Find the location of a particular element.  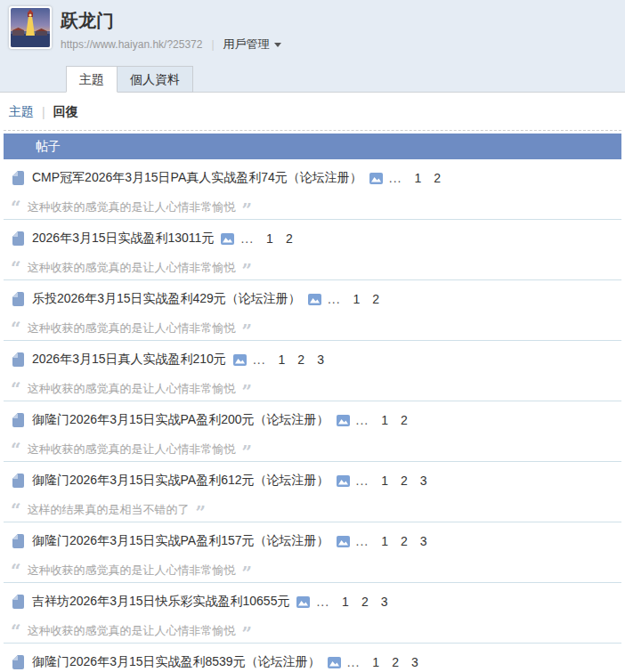

posts-table-header-label: 帖子 is located at coordinates (48, 146).